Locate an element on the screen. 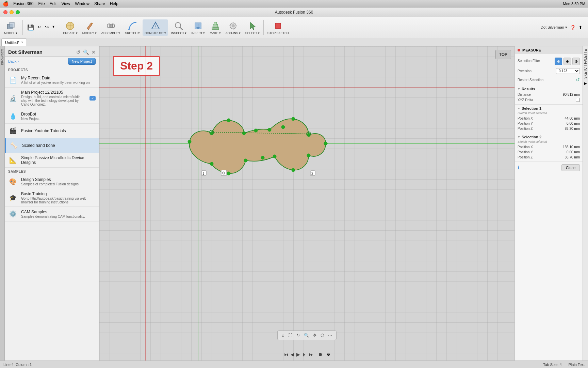 This screenshot has width=588, height=368. active-tab: Untitled* × is located at coordinates (14, 42).